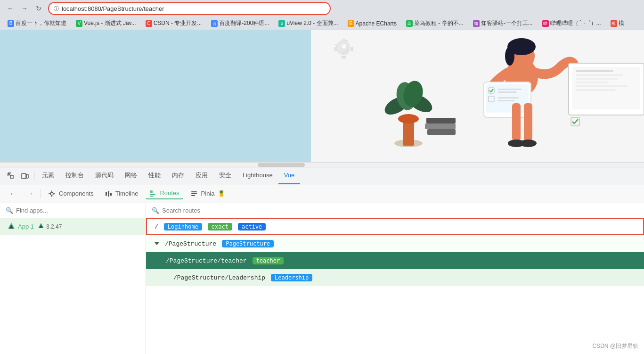  I want to click on tab-lighthouse: Lighthouse, so click(258, 176).